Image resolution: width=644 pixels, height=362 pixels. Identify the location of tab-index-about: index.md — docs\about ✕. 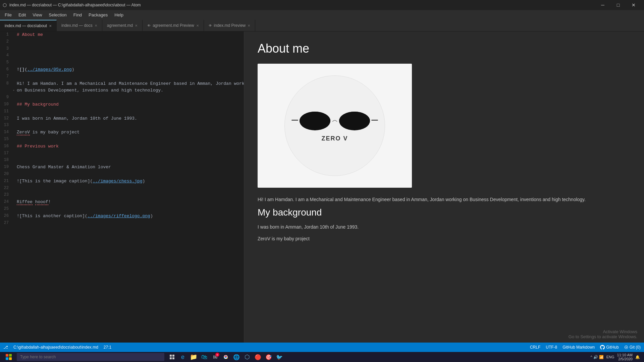
(28, 25).